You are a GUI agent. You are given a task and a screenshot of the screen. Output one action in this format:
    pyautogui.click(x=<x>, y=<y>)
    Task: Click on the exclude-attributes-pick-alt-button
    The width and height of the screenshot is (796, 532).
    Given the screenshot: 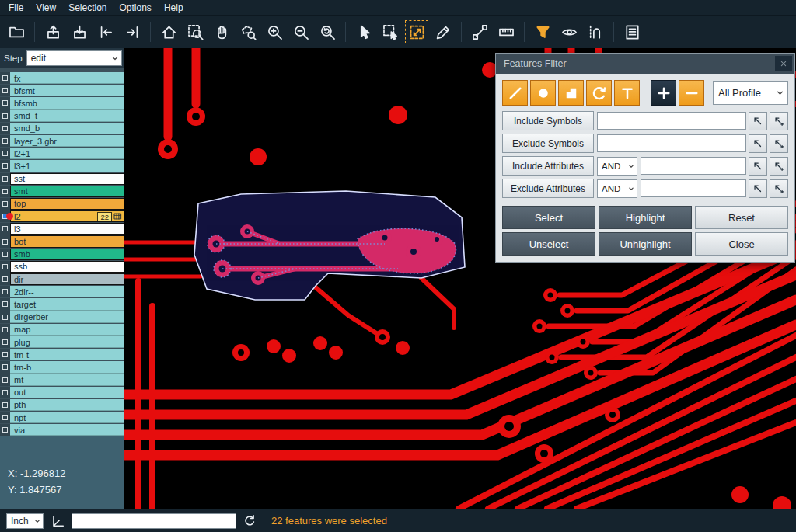 What is the action you would take?
    pyautogui.click(x=779, y=189)
    